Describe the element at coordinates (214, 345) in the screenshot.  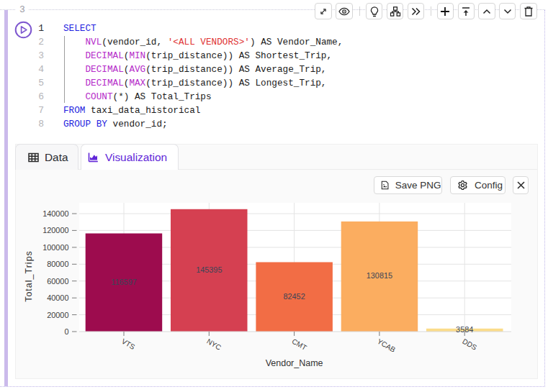
I see `svg-text: NYC` at that location.